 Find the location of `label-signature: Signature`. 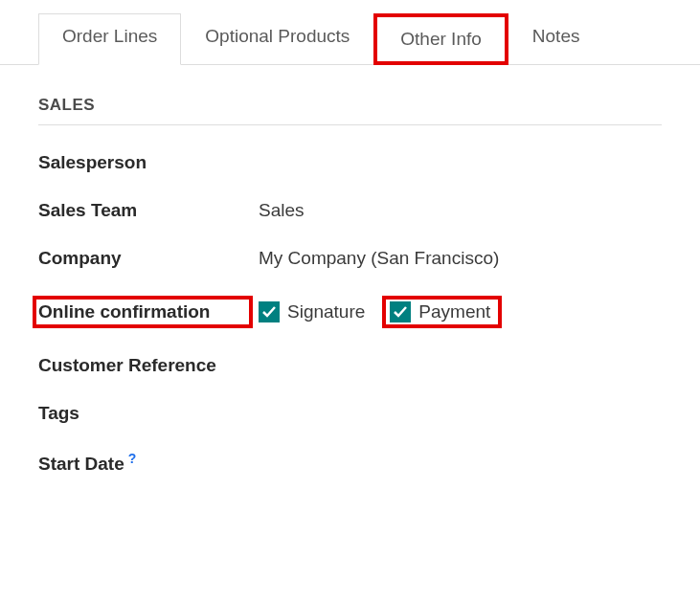

label-signature: Signature is located at coordinates (326, 312).